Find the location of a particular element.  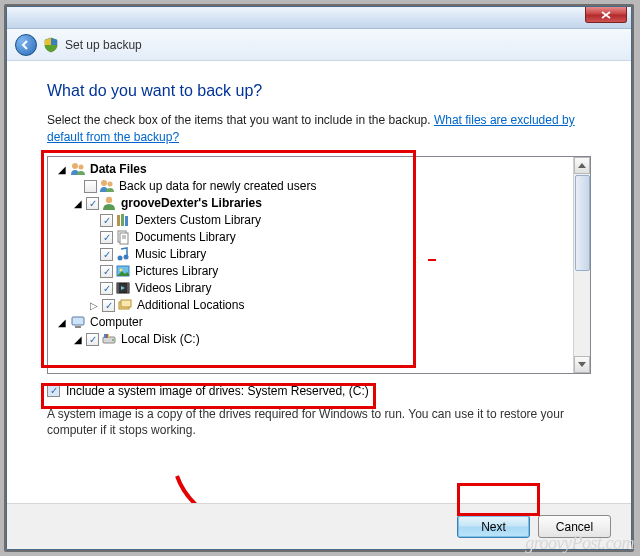

scrollbar is located at coordinates (582, 265).